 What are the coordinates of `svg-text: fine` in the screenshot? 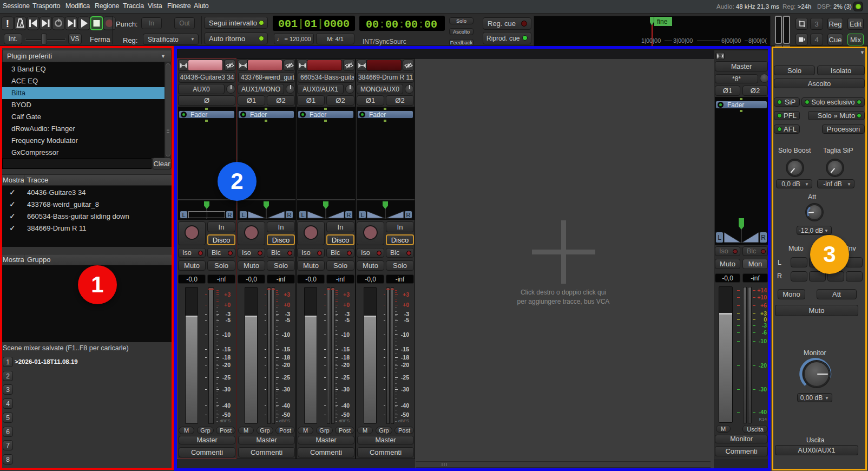 It's located at (662, 22).